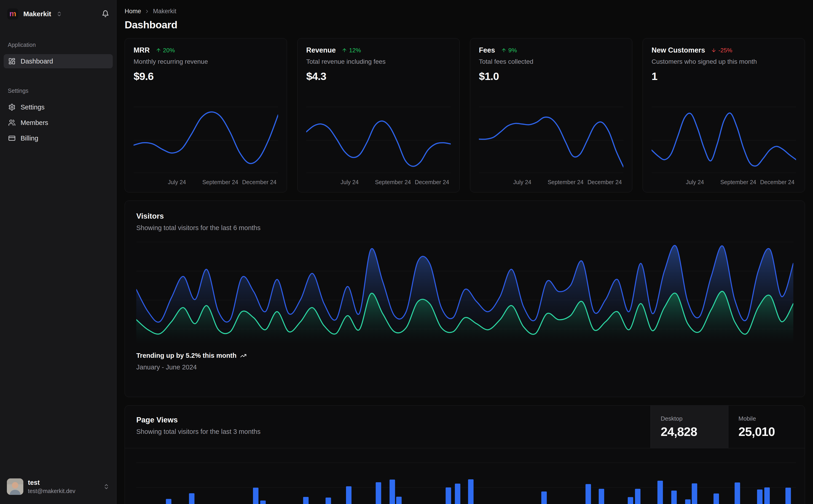  I want to click on stat-subtitle: Customers who signed up this month, so click(724, 62).